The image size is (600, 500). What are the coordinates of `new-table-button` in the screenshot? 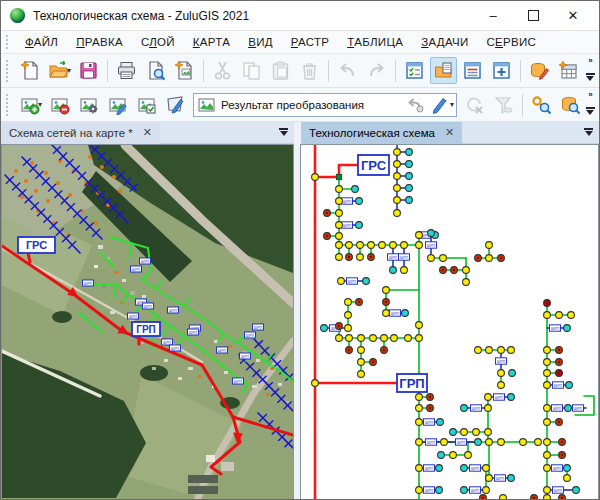 It's located at (568, 70).